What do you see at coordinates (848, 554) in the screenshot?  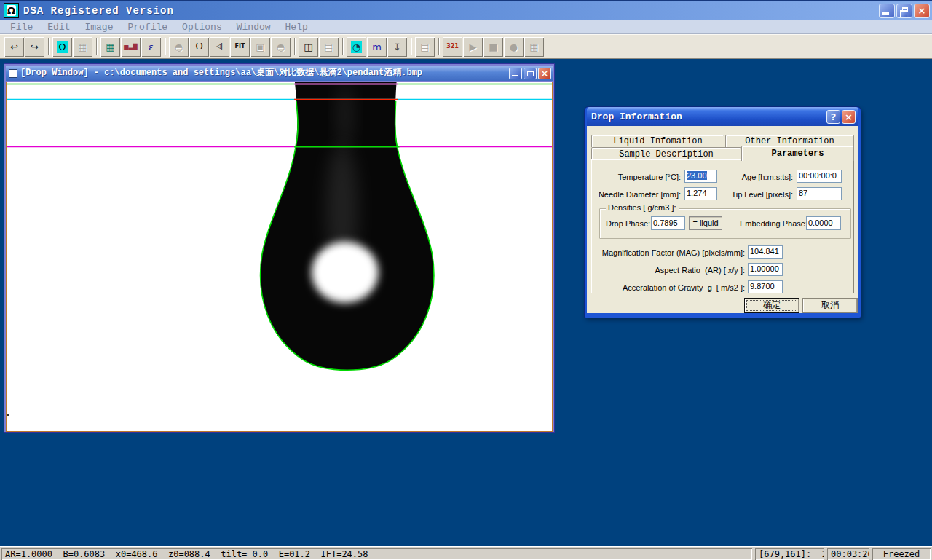 I see `elapsed-time-status: 00:03:26` at bounding box center [848, 554].